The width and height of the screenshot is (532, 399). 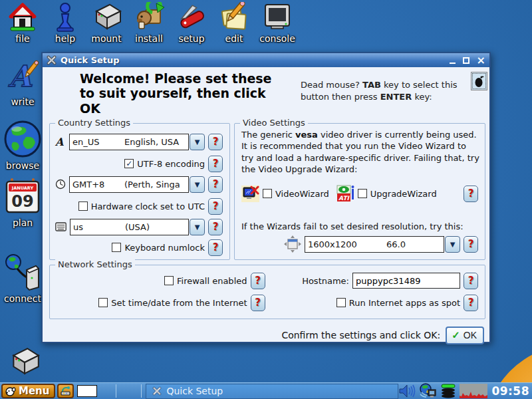 I want to click on locale-combobox: en_USEnglish, USA ▼, so click(x=137, y=142).